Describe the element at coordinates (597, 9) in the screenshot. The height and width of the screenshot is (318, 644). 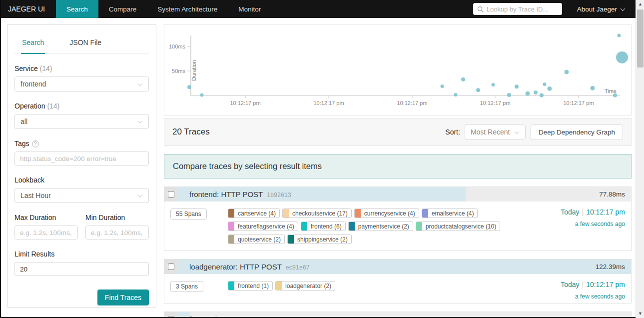
I see `about-jaeger-label: About Jaeger` at that location.